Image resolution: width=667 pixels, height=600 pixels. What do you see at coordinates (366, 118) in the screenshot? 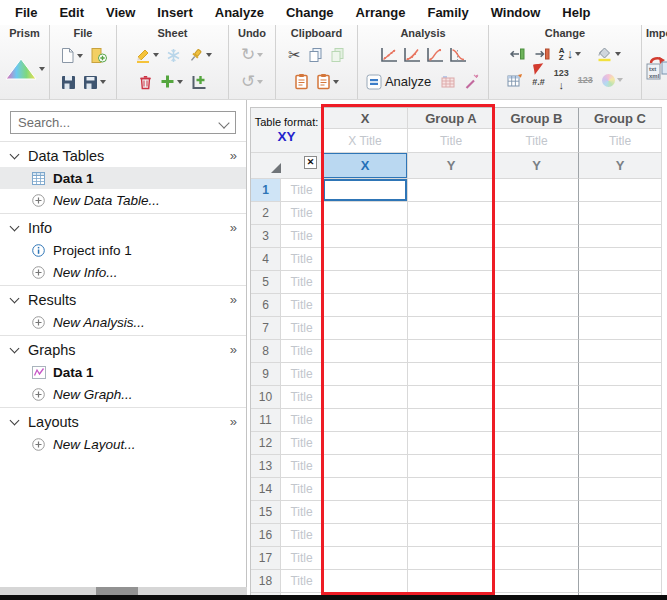
I see `column-name: X` at bounding box center [366, 118].